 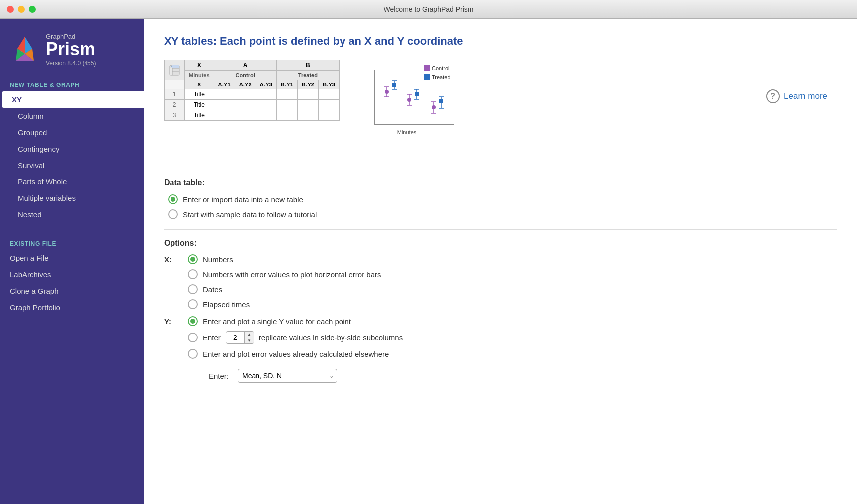 What do you see at coordinates (213, 289) in the screenshot?
I see `radio-x-dates-label: Dates` at bounding box center [213, 289].